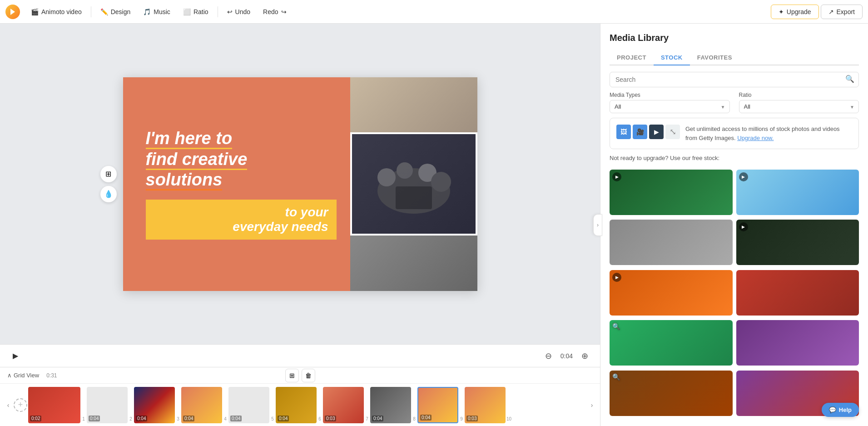 The width and height of the screenshot is (868, 426). Describe the element at coordinates (744, 227) in the screenshot. I see `play-icon-4: ▶` at that location.